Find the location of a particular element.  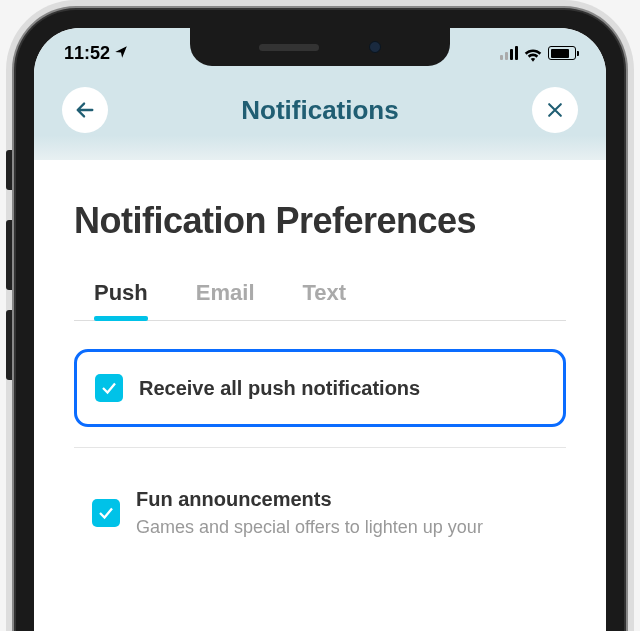

option-label: Fun announcements is located at coordinates (310, 500).